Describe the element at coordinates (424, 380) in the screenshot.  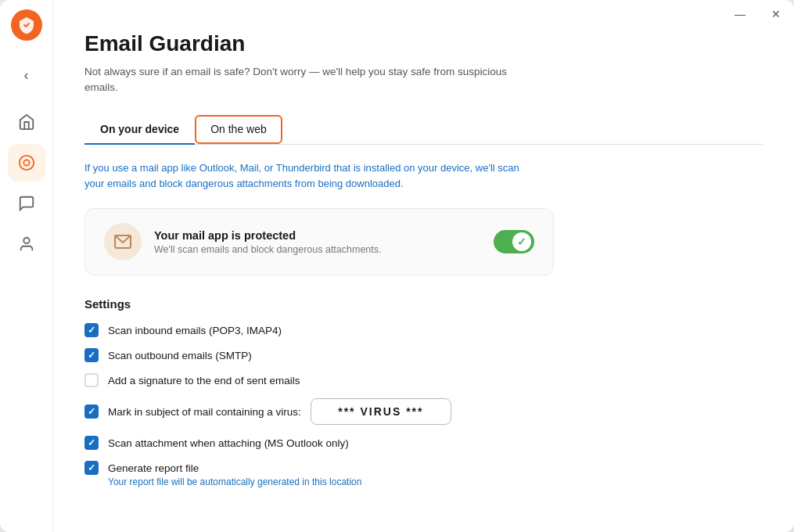
I see `setting-item-add-signature: Add a signature to the end of sent email…` at that location.